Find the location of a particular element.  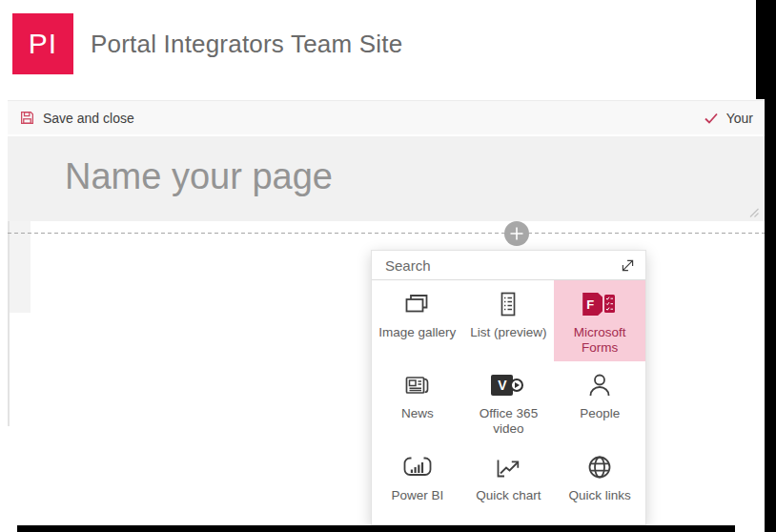

section-left-margin is located at coordinates (19, 267).